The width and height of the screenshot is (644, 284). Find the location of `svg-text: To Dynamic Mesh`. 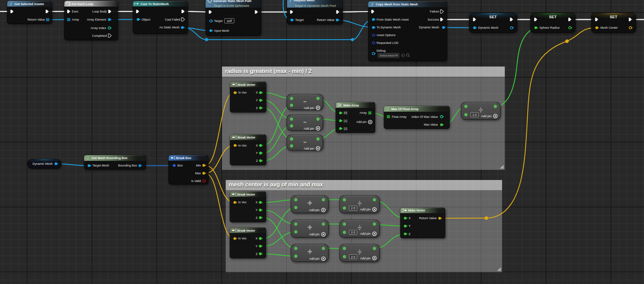

svg-text: To Dynamic Mesh is located at coordinates (389, 27).